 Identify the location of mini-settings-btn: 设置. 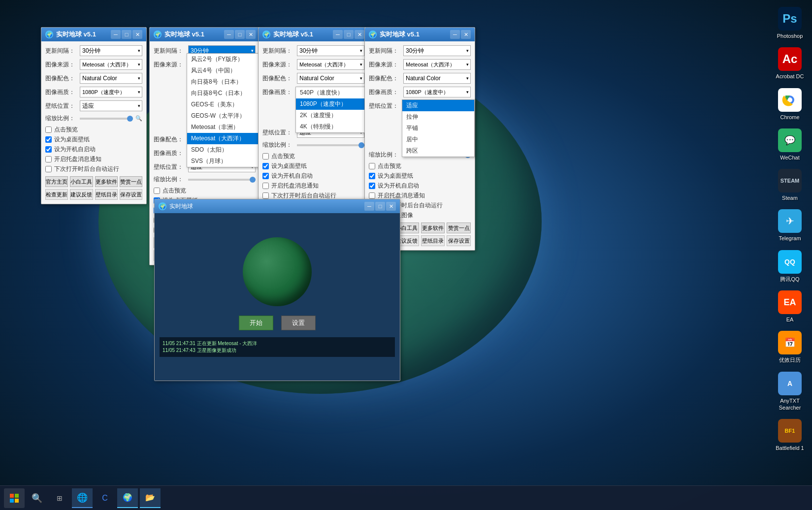
(298, 323).